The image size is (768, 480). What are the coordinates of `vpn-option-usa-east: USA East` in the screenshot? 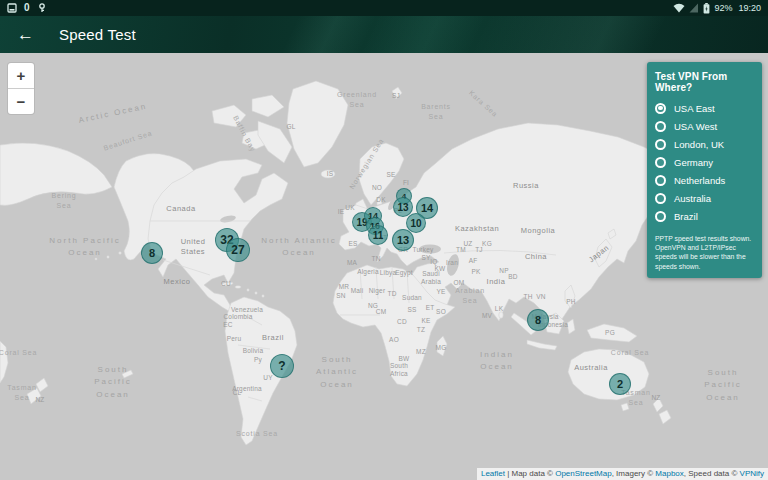 It's located at (705, 108).